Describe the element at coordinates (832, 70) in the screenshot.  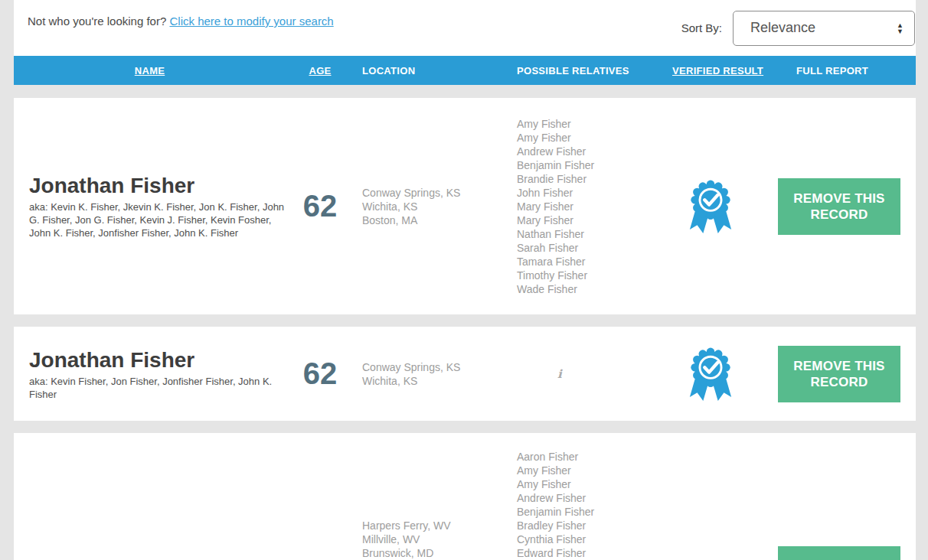
I see `column-header-report: FULL REPORT` at that location.